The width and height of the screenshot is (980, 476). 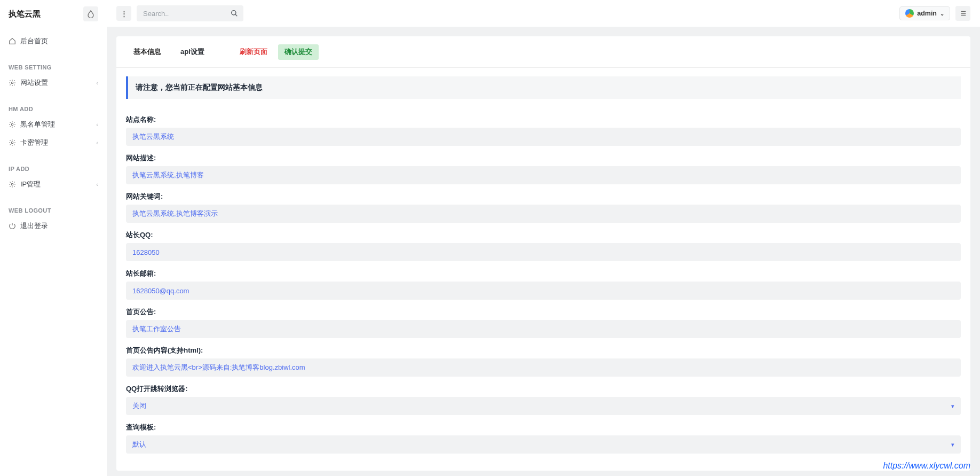 What do you see at coordinates (543, 246) in the screenshot?
I see `field-admin-qq: 站长QQ:` at bounding box center [543, 246].